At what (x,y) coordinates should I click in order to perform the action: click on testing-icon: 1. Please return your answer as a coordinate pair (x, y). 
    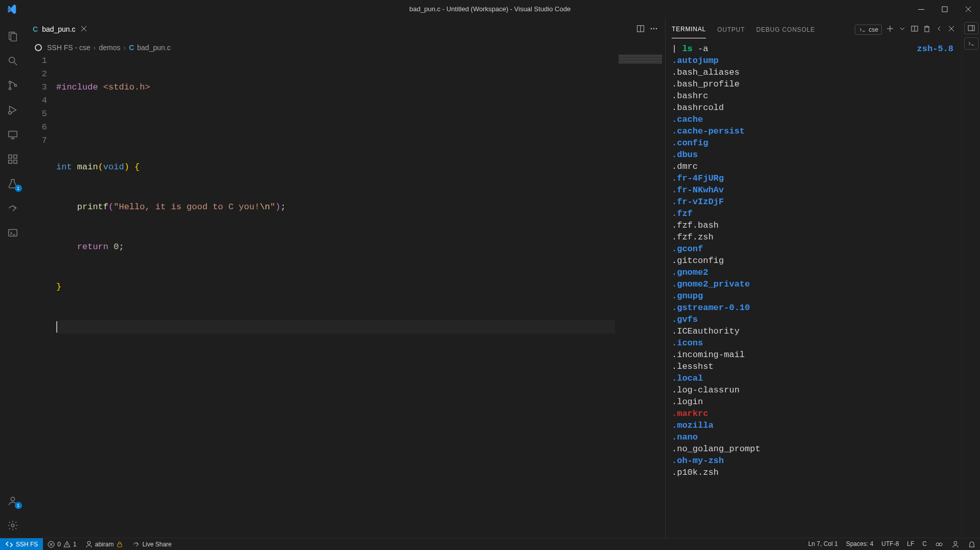
    Looking at the image, I should click on (13, 184).